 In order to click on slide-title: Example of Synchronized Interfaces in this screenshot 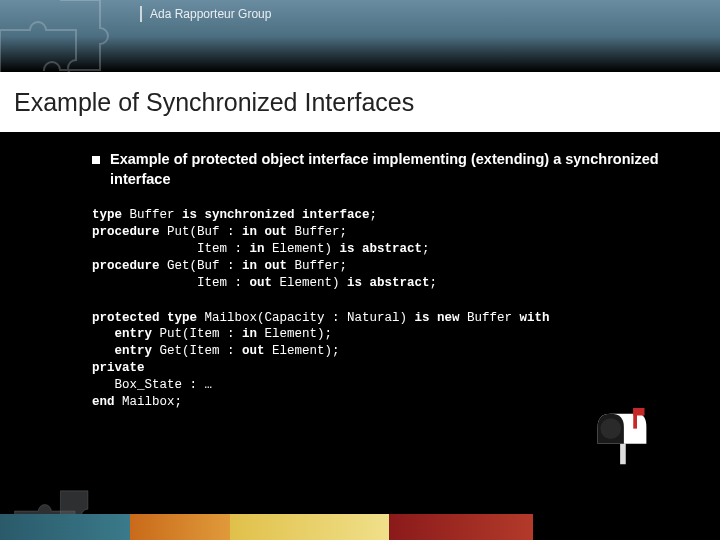, I will do `click(214, 102)`.